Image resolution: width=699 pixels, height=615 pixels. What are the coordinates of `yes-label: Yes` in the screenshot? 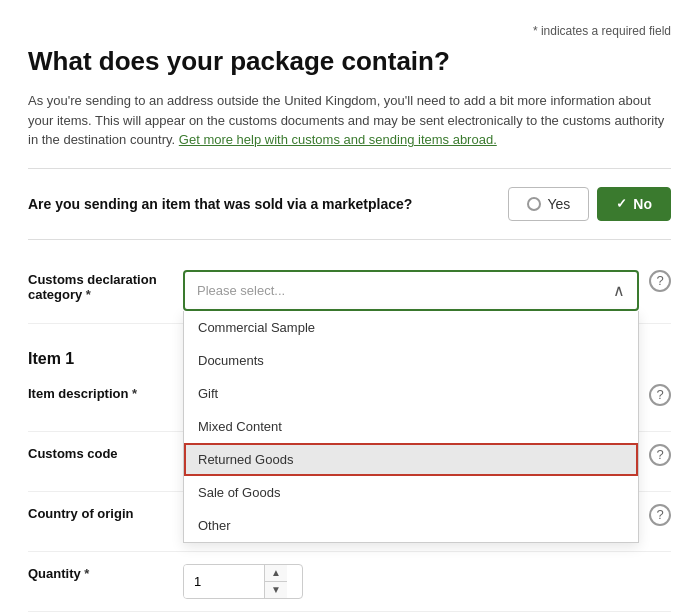 It's located at (558, 204).